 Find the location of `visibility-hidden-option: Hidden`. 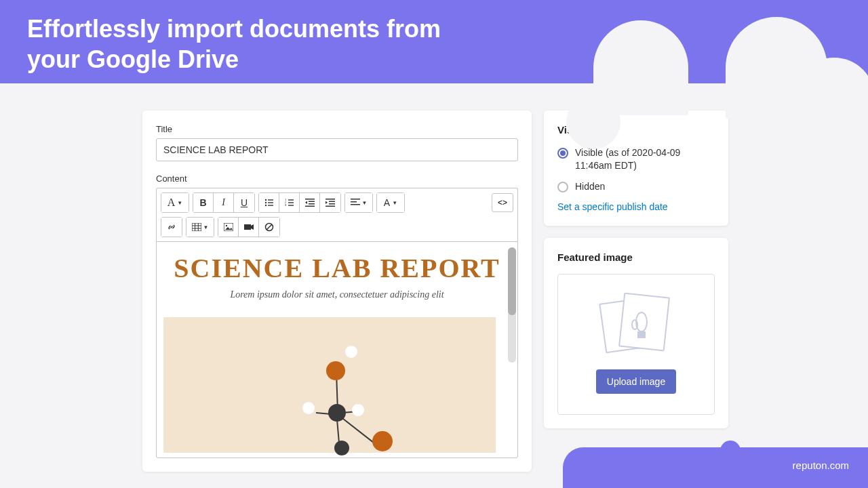

visibility-hidden-option: Hidden is located at coordinates (636, 187).